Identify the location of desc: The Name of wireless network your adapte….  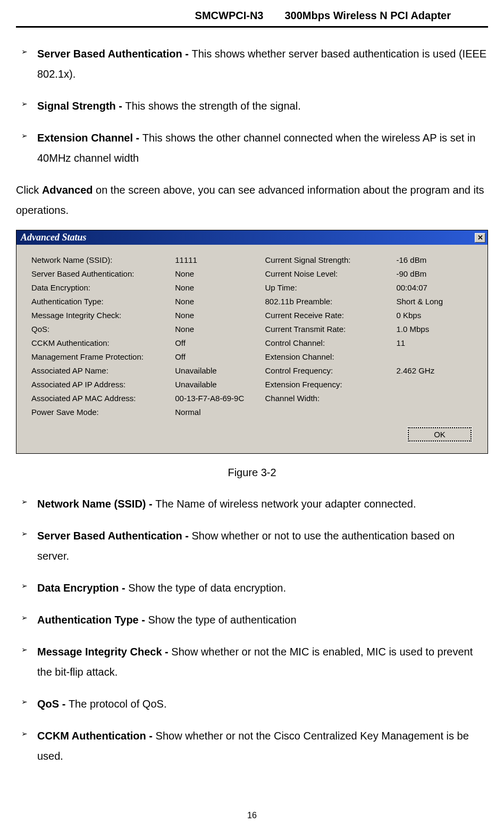
(285, 504).